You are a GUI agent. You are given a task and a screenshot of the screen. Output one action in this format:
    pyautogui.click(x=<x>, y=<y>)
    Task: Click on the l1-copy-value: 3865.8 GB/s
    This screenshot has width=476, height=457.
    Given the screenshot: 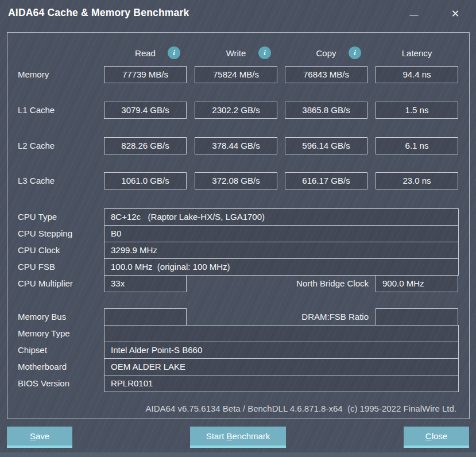 What is the action you would take?
    pyautogui.click(x=326, y=110)
    